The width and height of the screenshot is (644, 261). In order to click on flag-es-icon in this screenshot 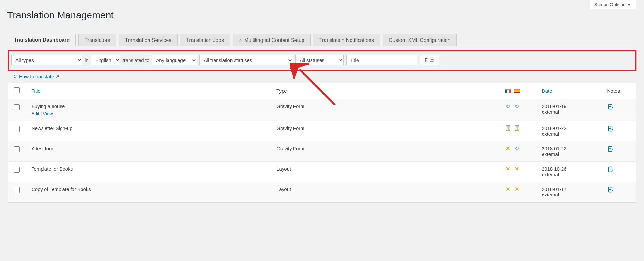, I will do `click(517, 91)`.